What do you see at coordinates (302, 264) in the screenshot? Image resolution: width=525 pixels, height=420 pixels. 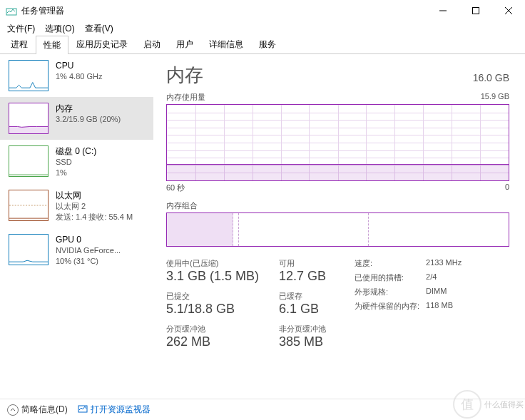 I see `stat-avail-label: 可用` at bounding box center [302, 264].